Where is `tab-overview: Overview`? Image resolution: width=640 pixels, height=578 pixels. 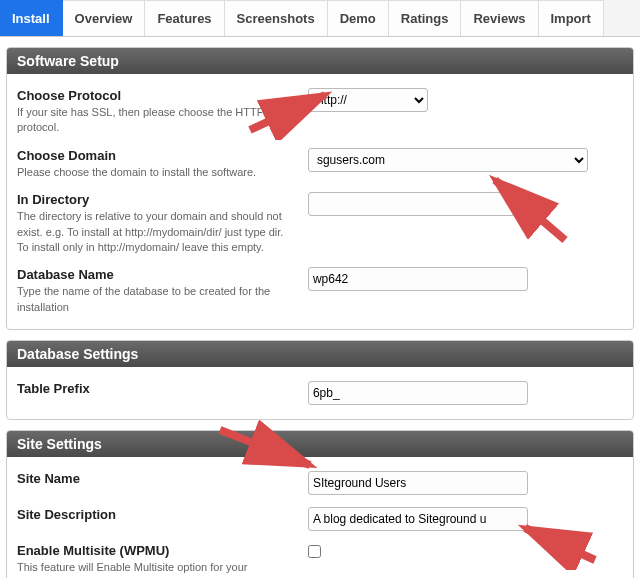 tab-overview: Overview is located at coordinates (104, 18).